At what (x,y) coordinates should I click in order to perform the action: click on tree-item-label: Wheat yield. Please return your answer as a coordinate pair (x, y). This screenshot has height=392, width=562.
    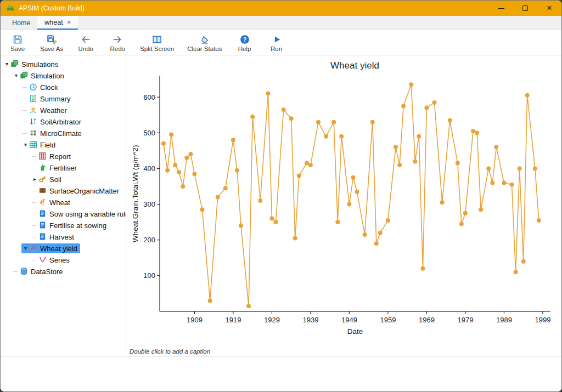
    Looking at the image, I should click on (59, 248).